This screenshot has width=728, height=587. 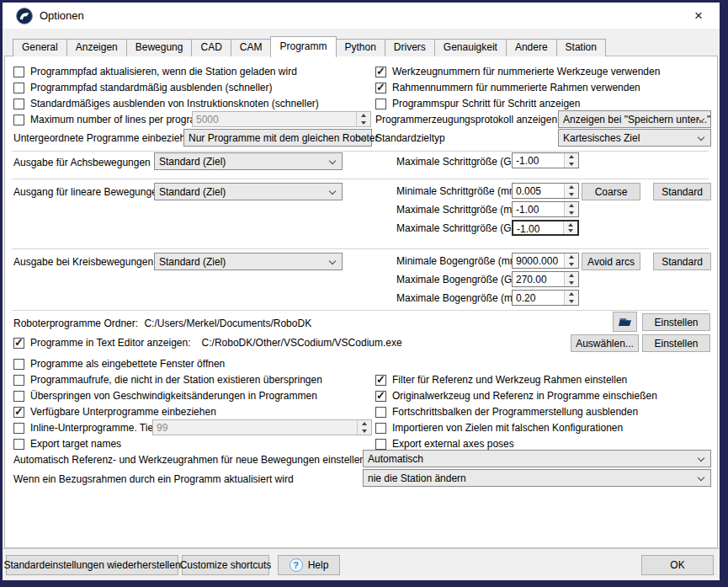 I want to click on sub-programs-dropdown: Nur Programme mit dem gleichen Roboter, so click(x=278, y=138).